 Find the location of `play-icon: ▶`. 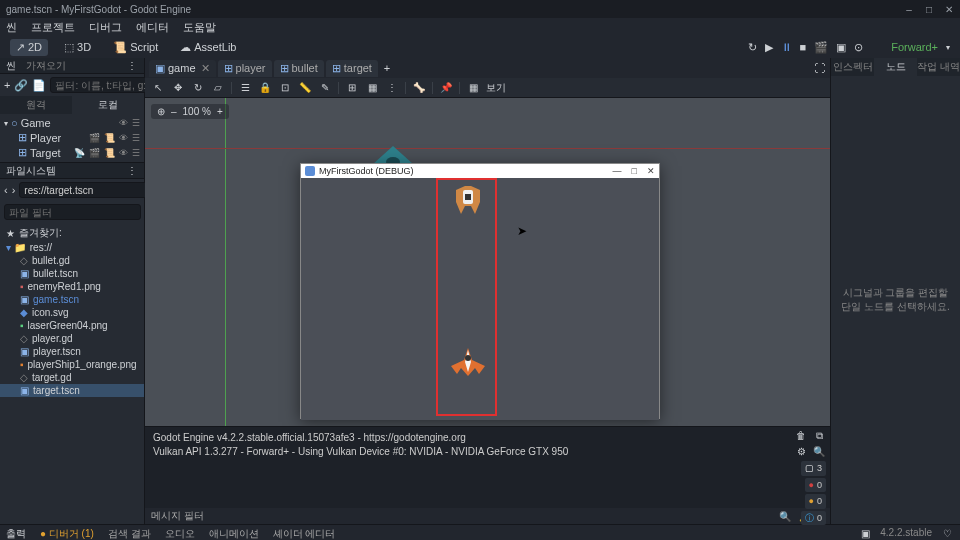

play-icon: ▶ is located at coordinates (769, 48).